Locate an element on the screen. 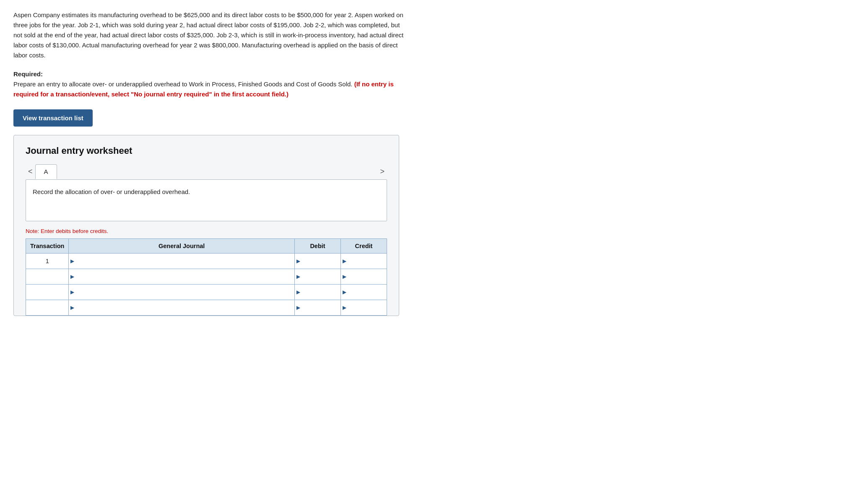 This screenshot has height=492, width=868. required-section: Required: Prepare an entry to allocate o… is located at coordinates (210, 85).